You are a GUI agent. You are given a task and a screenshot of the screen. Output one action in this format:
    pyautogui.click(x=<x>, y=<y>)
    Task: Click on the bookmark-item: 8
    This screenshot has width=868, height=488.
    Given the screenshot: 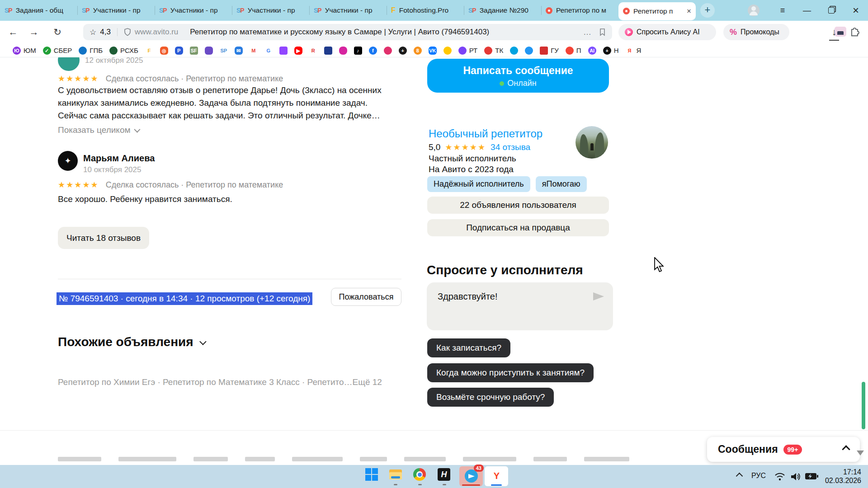 What is the action you would take?
    pyautogui.click(x=418, y=51)
    